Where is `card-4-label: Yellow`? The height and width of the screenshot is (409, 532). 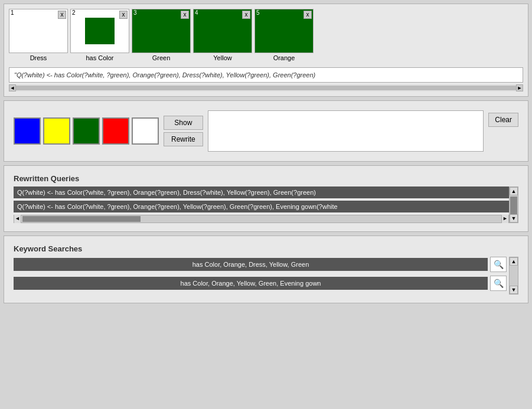 card-4-label: Yellow is located at coordinates (222, 58).